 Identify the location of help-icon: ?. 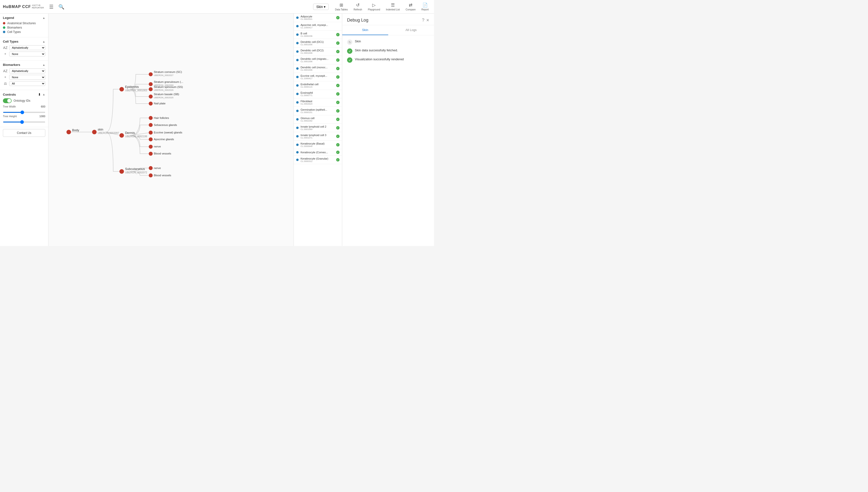
(423, 20).